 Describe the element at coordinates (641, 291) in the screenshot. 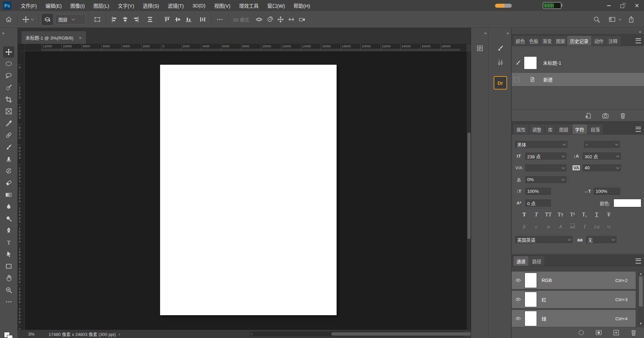

I see `channels-scrollbar-thumb` at that location.